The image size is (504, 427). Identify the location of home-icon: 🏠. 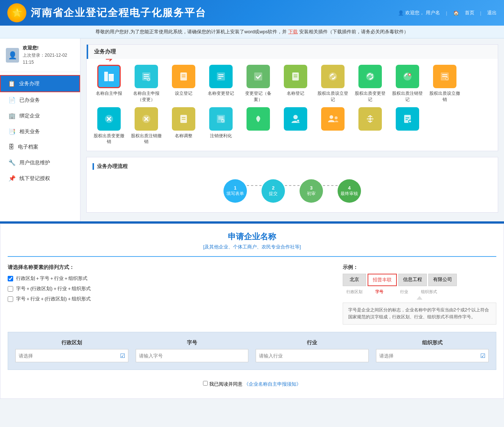
(456, 13).